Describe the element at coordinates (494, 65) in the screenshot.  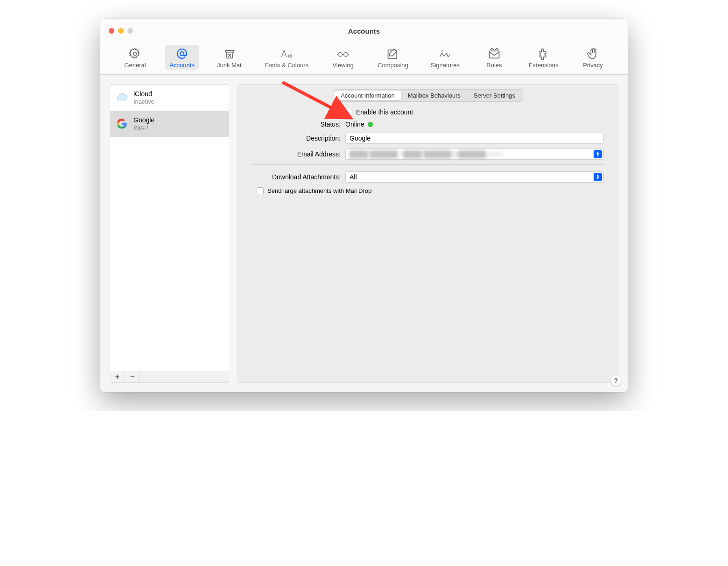
I see `toolbar-label: Rules` at that location.